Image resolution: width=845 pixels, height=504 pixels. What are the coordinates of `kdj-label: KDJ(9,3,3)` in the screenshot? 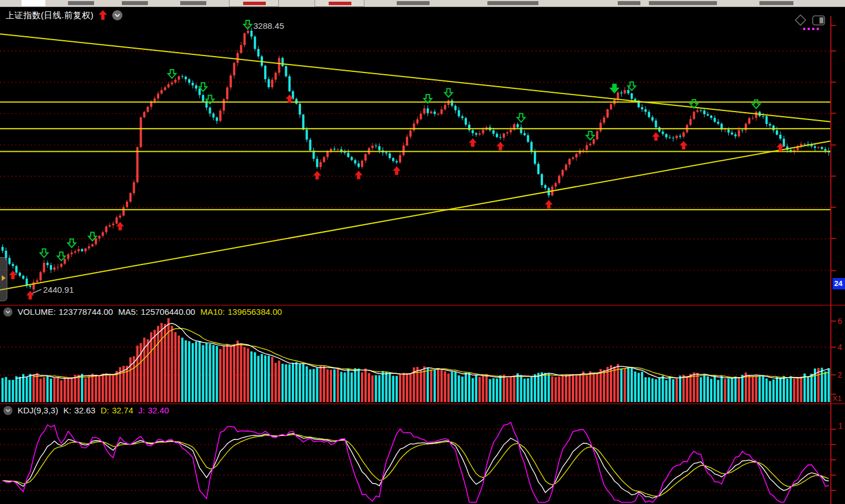 It's located at (38, 410).